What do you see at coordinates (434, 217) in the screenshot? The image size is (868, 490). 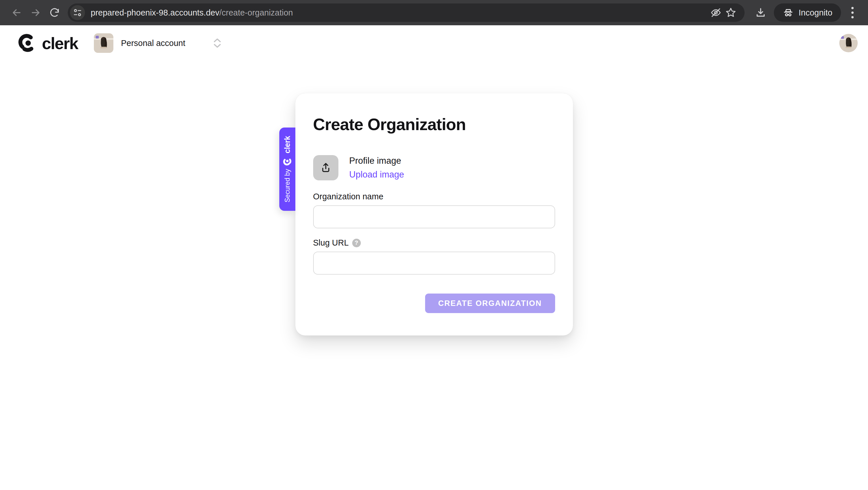 I see `organization-name-input` at bounding box center [434, 217].